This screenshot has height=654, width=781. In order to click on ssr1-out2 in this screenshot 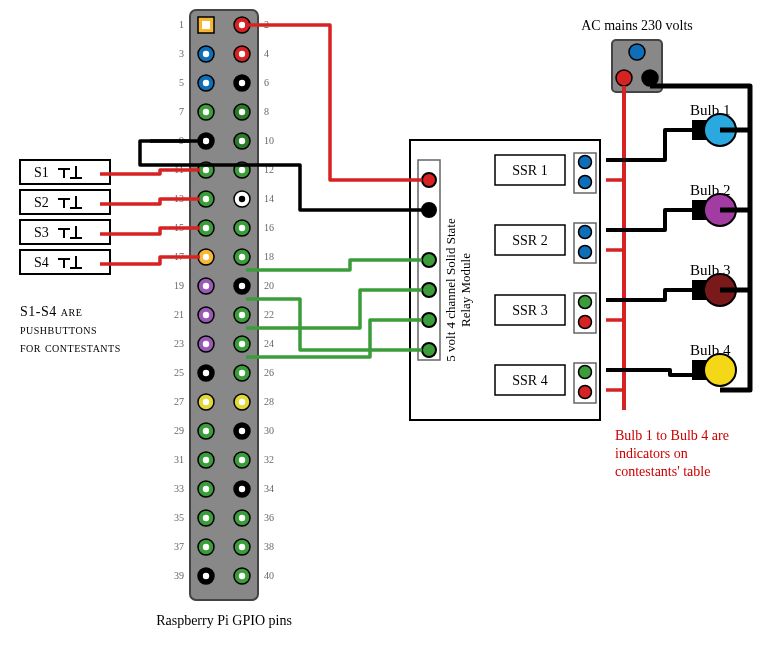, I will do `click(586, 182)`.